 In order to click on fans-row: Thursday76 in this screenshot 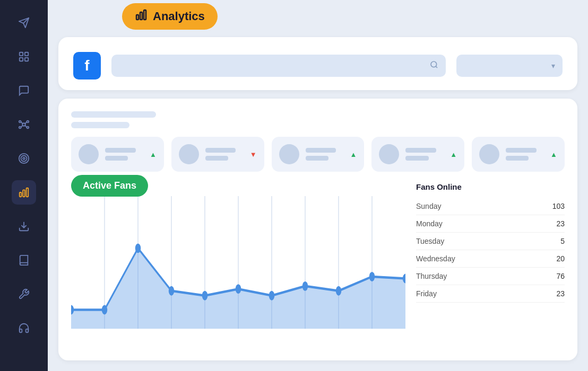, I will do `click(490, 277)`.